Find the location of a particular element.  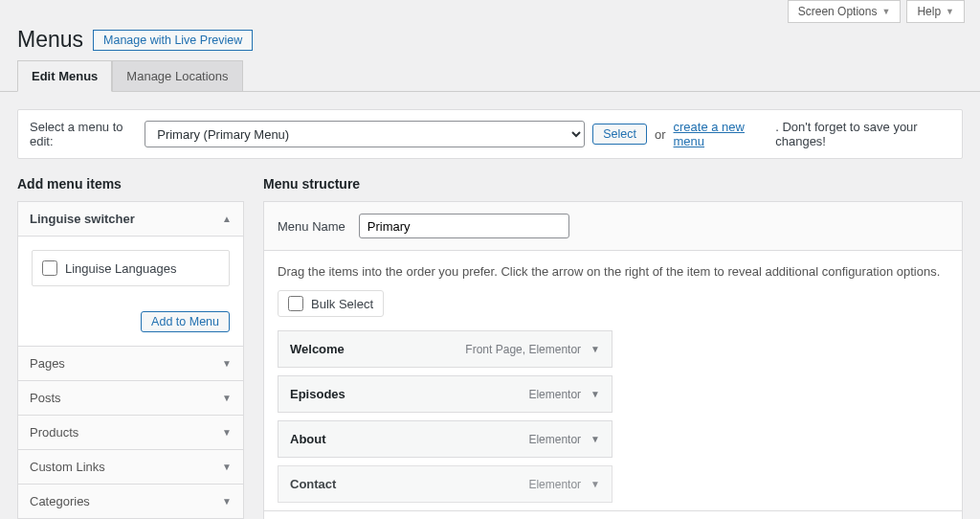

bulk-select-checkbox is located at coordinates (296, 304).